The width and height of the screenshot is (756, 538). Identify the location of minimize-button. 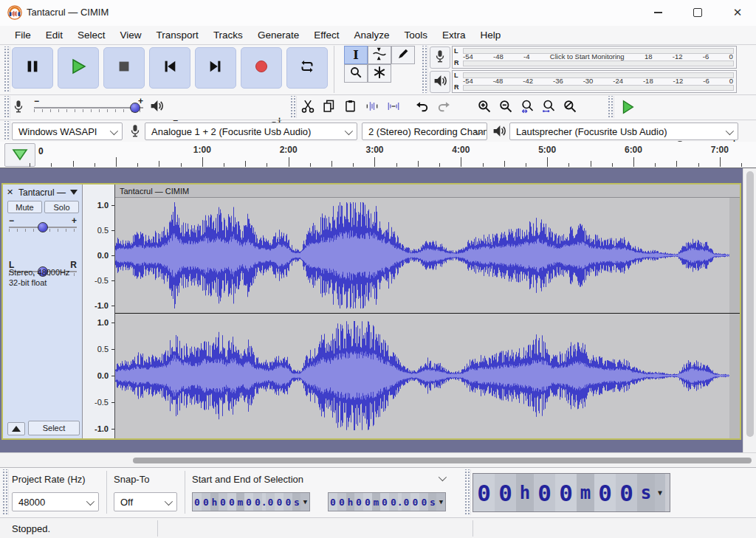
(658, 13).